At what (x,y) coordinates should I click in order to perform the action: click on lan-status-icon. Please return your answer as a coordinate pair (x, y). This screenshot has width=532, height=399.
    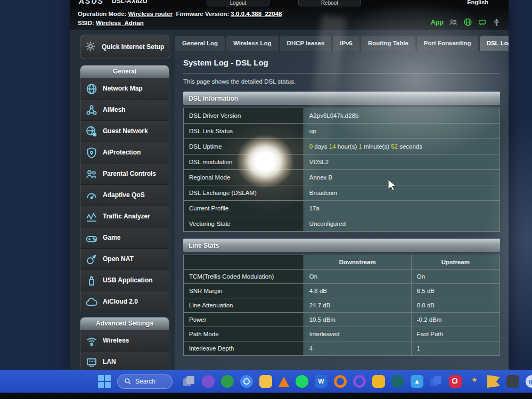
    Looking at the image, I should click on (482, 22).